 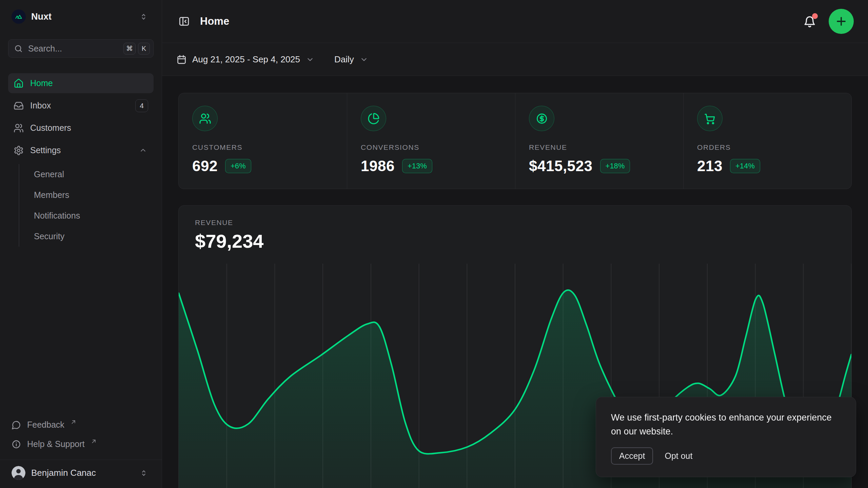 I want to click on stat-value: $415,523, so click(x=561, y=166).